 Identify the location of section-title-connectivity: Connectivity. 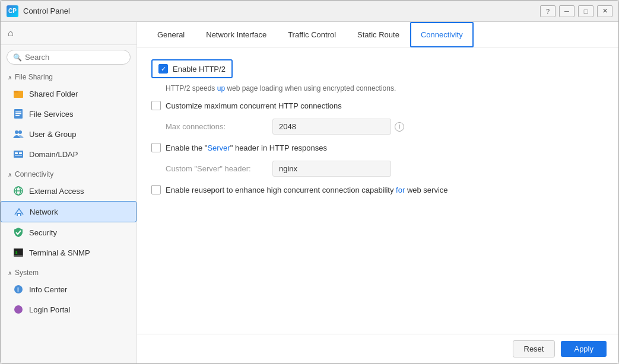
(34, 174).